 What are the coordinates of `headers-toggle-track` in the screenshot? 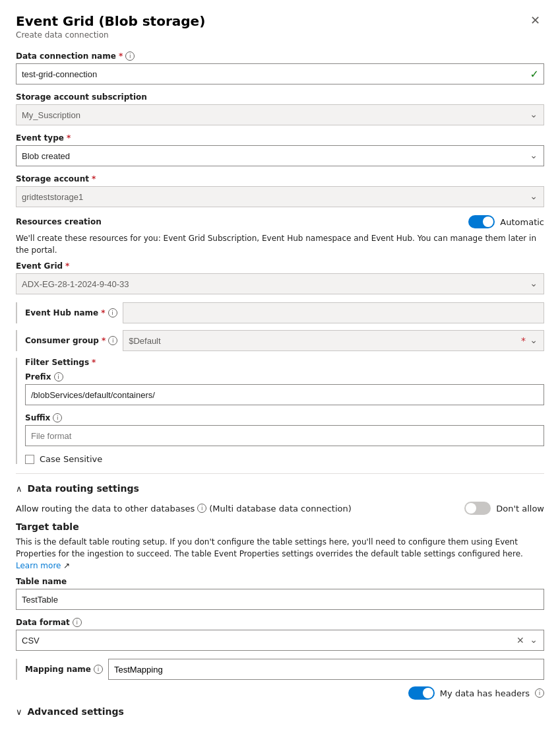 It's located at (421, 693).